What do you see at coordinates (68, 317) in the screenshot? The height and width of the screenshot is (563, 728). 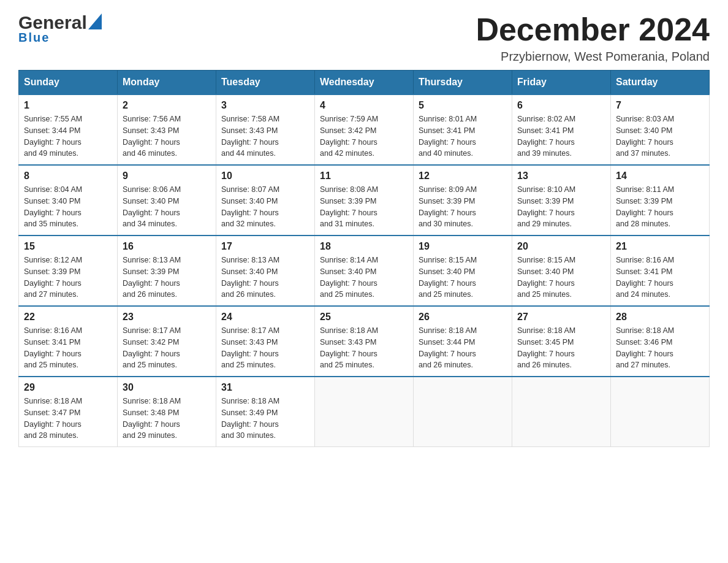 I see `day-number: 22` at bounding box center [68, 317].